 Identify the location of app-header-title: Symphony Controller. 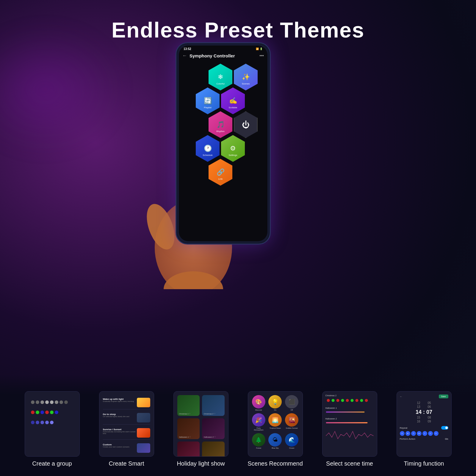
(224, 56).